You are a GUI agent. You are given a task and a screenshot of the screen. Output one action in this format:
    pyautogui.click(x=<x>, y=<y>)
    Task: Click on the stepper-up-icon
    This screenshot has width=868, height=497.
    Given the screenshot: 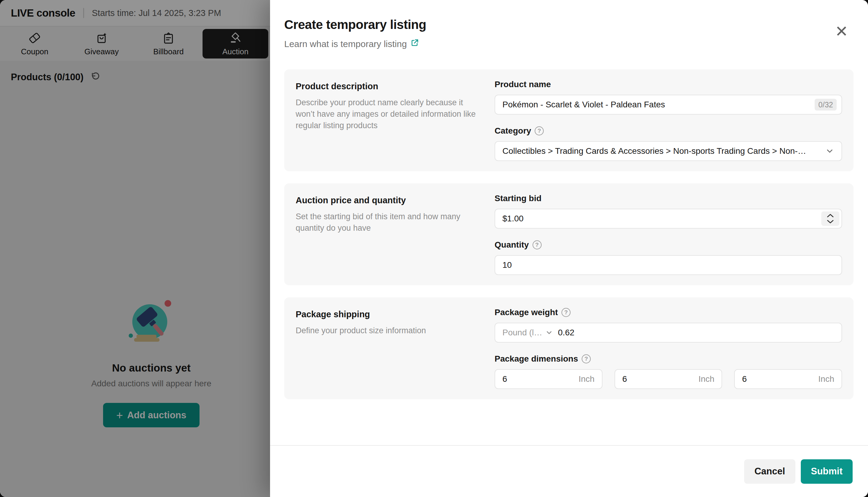 What is the action you would take?
    pyautogui.click(x=830, y=216)
    